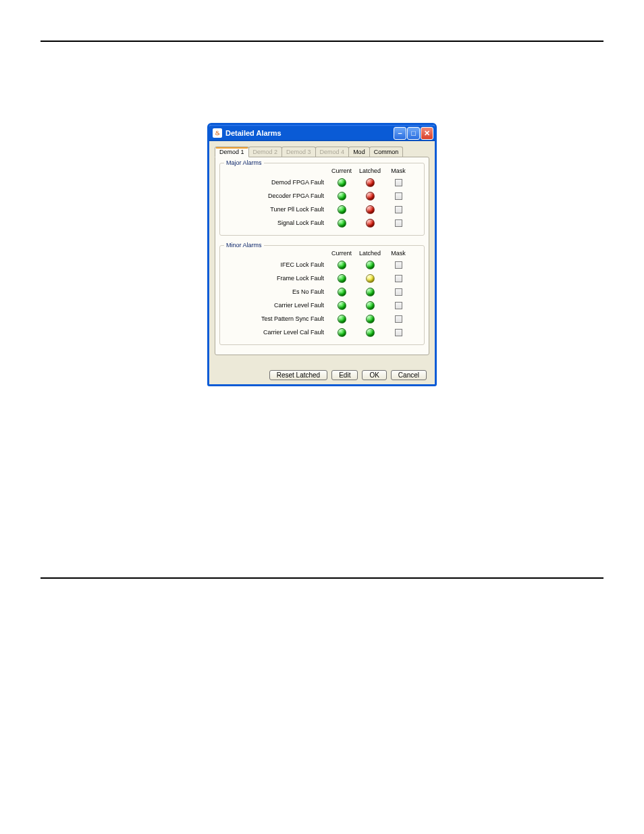 This screenshot has height=834, width=644. Describe the element at coordinates (276, 196) in the screenshot. I see `alarm-label: Decoder FPGA Fault` at that location.